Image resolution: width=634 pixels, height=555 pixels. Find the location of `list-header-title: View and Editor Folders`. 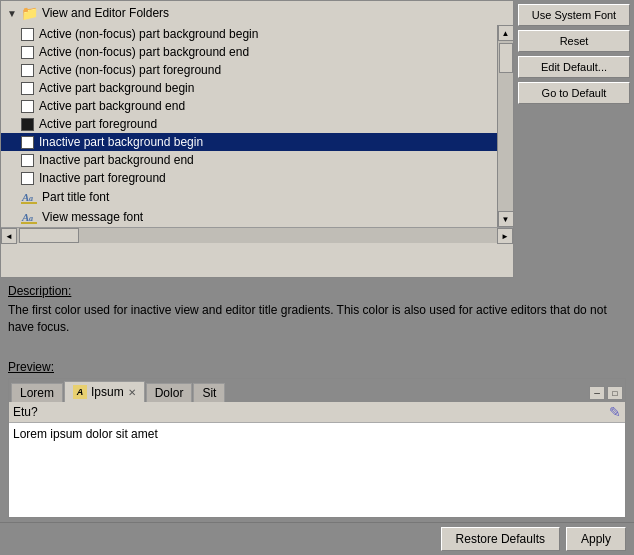

list-header-title: View and Editor Folders is located at coordinates (106, 13).